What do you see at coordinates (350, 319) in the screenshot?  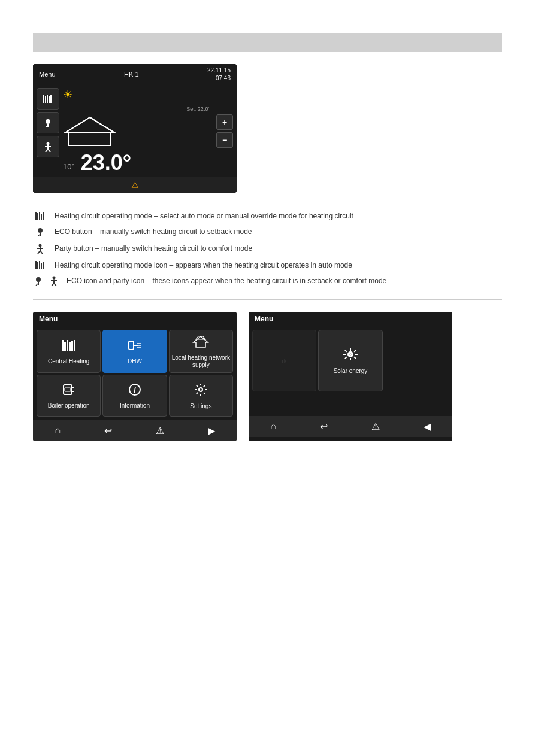 I see `menu2-header: Menu` at bounding box center [350, 319].